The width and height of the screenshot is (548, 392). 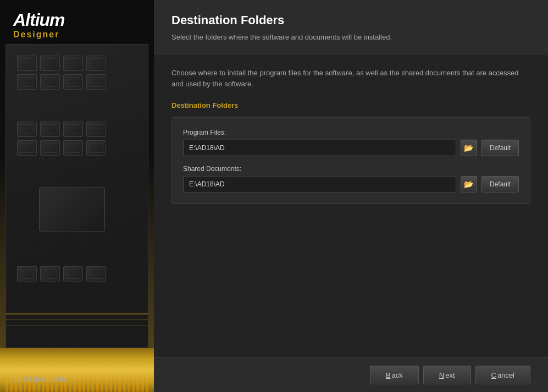 I want to click on footer-section: Back Next Cancel, so click(x=351, y=375).